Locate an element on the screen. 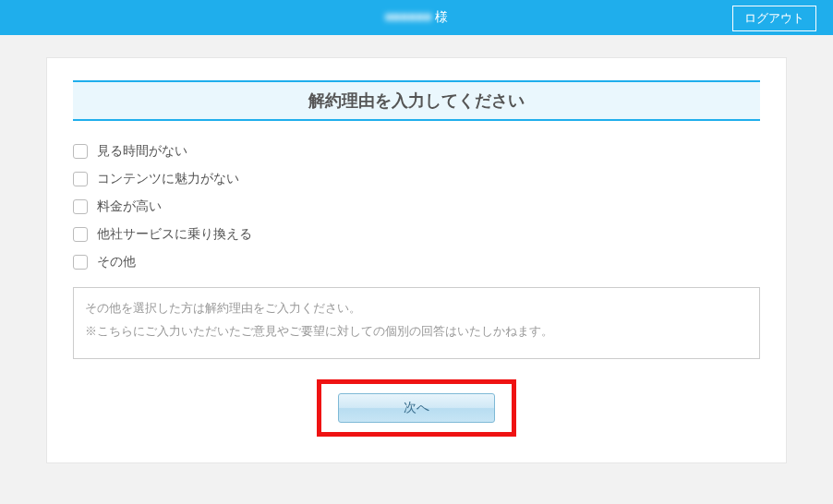 The height and width of the screenshot is (504, 833). option-row-price: 料金が高い is located at coordinates (416, 207).